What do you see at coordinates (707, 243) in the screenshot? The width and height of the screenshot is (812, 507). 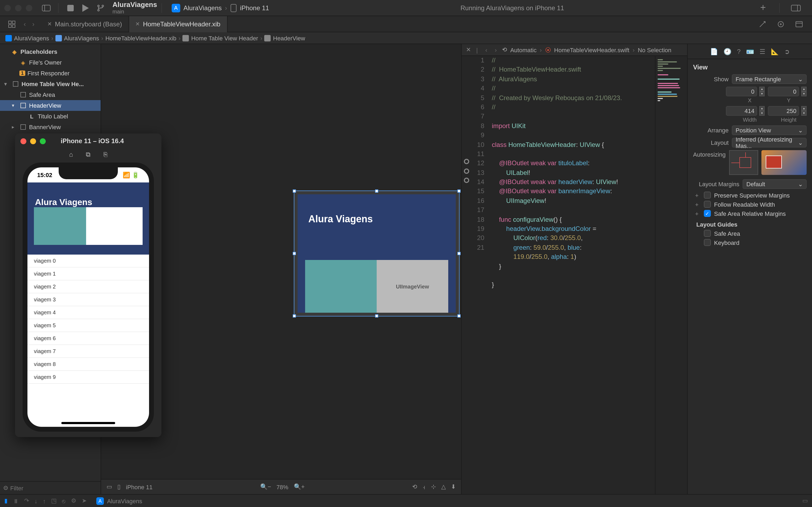 I see `keyboard-guide-checkbox` at bounding box center [707, 243].